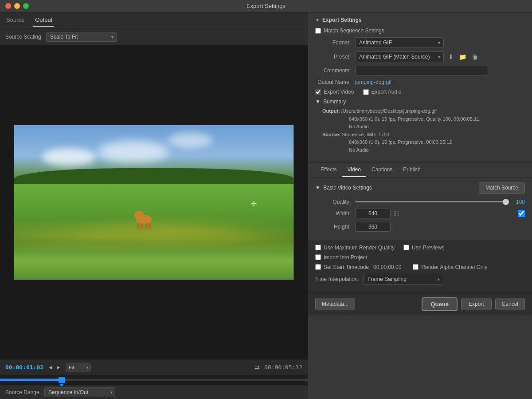 This screenshot has height=399, width=532. Describe the element at coordinates (342, 267) in the screenshot. I see `set-timecode-item: Set Start Timecode` at that location.